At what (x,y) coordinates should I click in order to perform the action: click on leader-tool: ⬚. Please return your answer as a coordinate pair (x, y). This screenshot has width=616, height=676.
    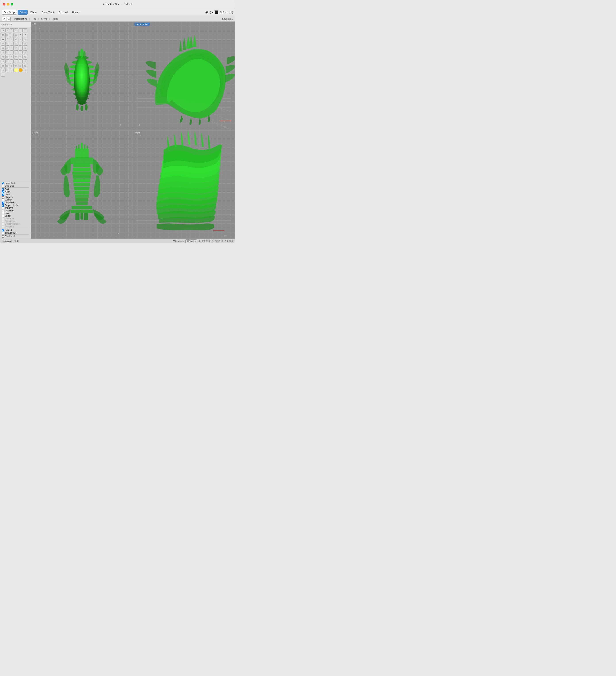
    Looking at the image, I should click on (16, 57).